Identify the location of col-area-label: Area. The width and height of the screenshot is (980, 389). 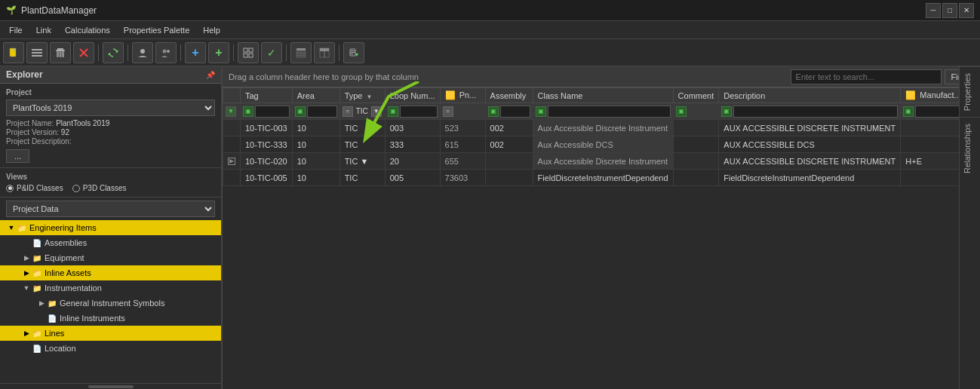
(306, 96).